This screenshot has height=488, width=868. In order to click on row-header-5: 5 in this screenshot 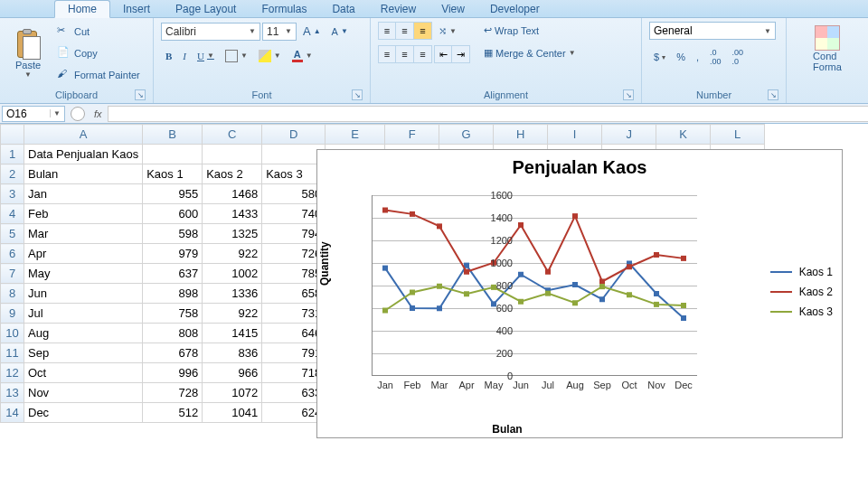, I will do `click(13, 234)`.